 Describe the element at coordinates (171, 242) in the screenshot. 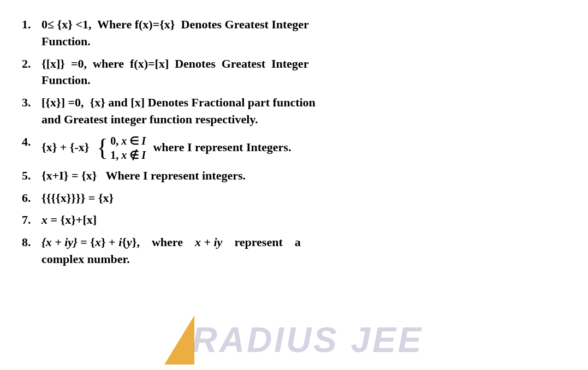

I see `item-8-line1: {x + iy} = {x} + i{y}, where x + iy repr…` at that location.